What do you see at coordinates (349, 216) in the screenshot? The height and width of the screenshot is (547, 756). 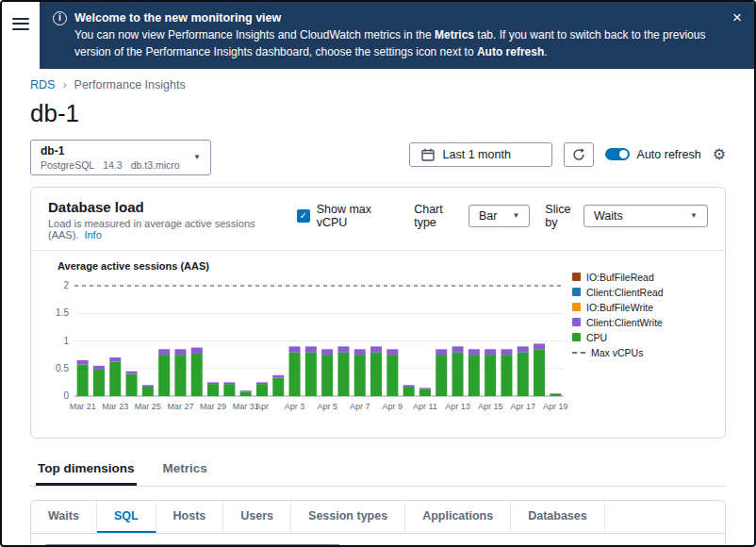 I see `show-max-vcpu-checkbox: ✓ Show max vCPU` at bounding box center [349, 216].